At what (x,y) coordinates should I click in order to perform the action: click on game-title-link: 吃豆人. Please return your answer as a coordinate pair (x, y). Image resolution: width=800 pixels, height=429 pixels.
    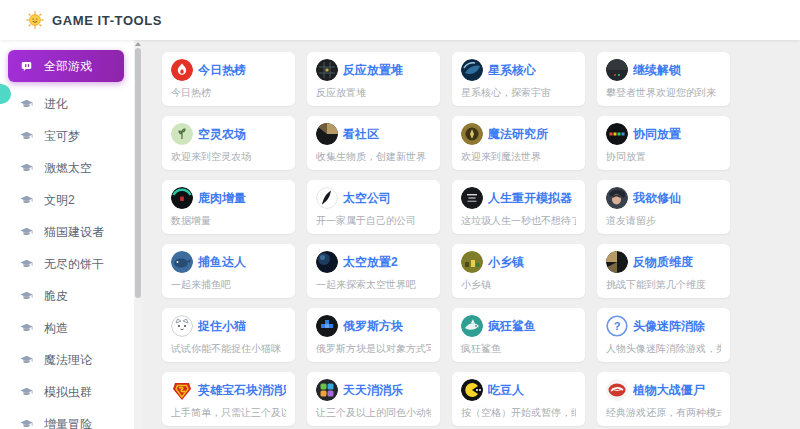
    Looking at the image, I should click on (506, 390).